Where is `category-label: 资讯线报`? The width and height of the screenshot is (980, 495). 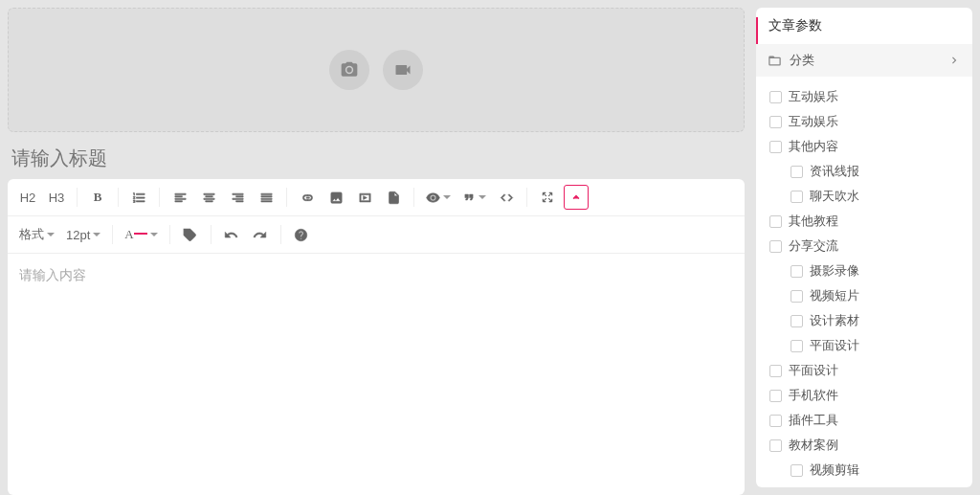
category-label: 资讯线报 is located at coordinates (835, 171).